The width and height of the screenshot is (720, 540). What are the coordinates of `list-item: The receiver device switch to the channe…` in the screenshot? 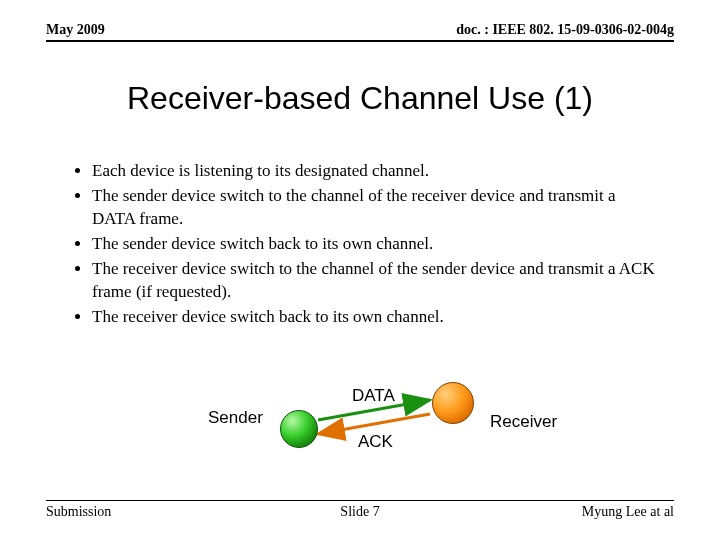 It's located at (376, 281).